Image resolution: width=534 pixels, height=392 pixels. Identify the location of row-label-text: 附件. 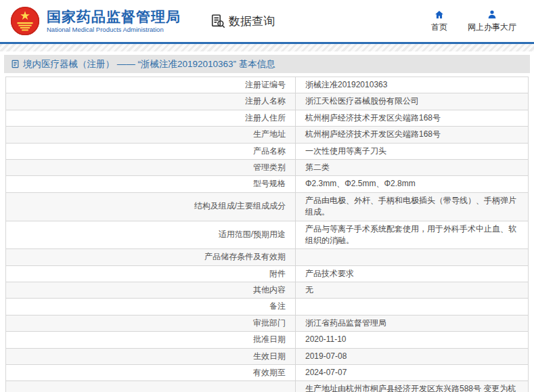
(277, 274).